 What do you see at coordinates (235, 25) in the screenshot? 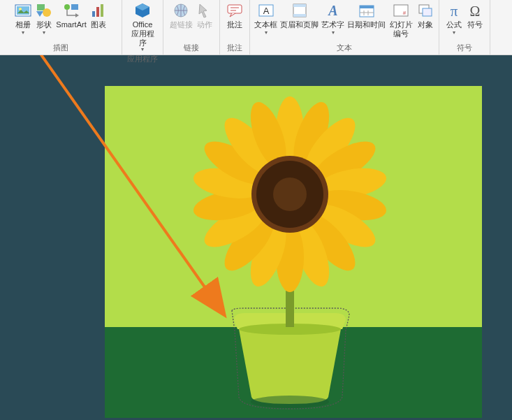
I see `comment-label: 批注` at bounding box center [235, 25].